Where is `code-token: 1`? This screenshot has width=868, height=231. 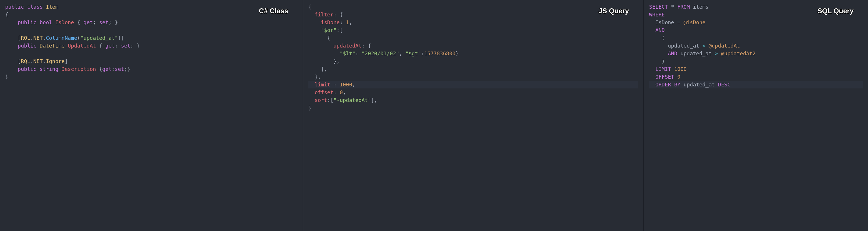 code-token: 1 is located at coordinates (348, 22).